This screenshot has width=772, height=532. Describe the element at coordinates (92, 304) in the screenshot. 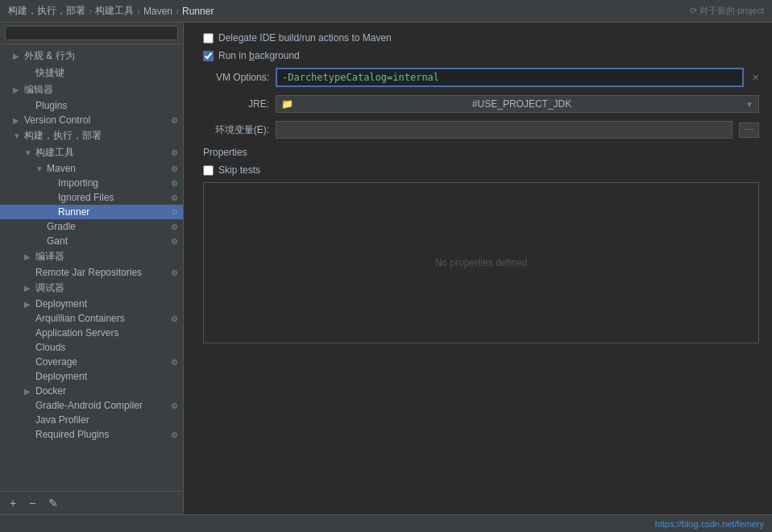

I see `sidebar-item-deployment: ▶ Deployment` at that location.